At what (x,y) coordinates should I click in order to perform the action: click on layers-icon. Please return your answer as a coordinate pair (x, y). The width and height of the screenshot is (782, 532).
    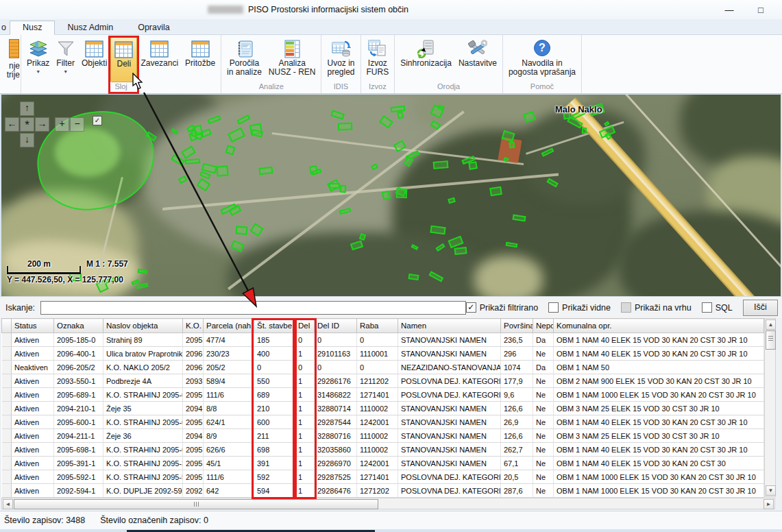
    Looking at the image, I should click on (38, 49).